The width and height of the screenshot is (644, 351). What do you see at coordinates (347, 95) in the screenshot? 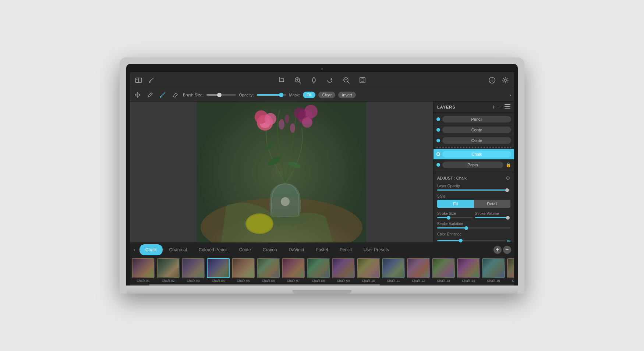
I see `invert-mask-btn: Invert` at bounding box center [347, 95].